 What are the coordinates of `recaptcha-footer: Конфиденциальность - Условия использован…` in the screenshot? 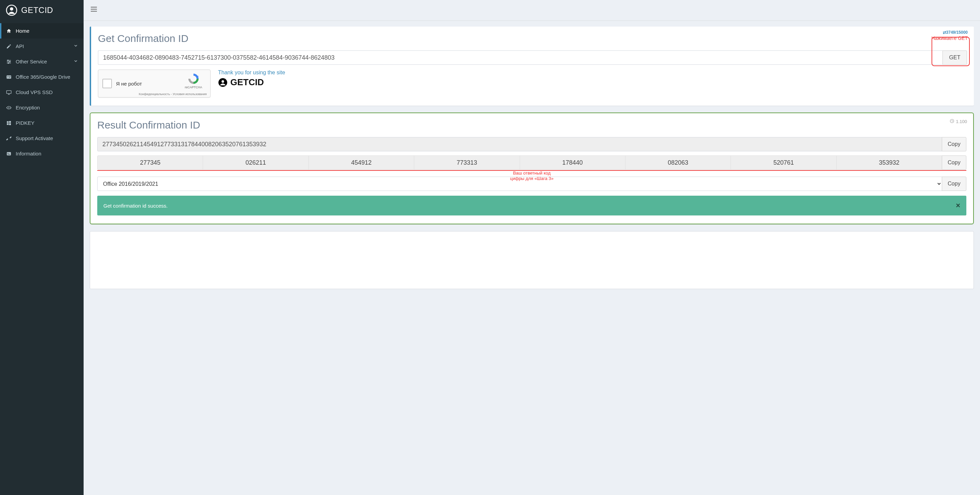 It's located at (173, 94).